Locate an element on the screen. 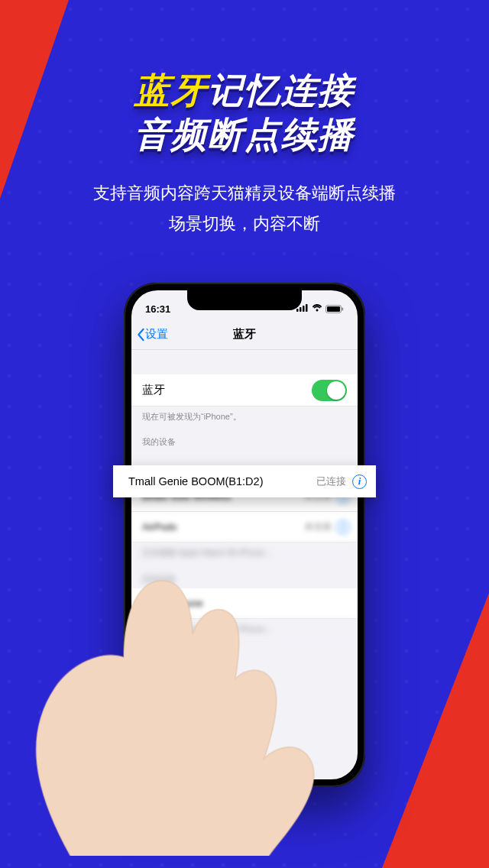  device-name: Mobile Phone is located at coordinates (246, 604).